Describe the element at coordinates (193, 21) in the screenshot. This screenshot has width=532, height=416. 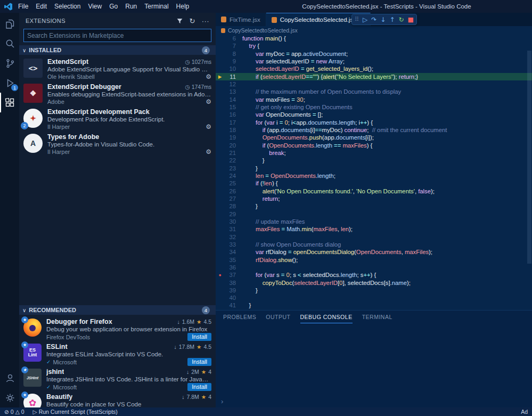
I see `refresh-icon: ↻` at that location.